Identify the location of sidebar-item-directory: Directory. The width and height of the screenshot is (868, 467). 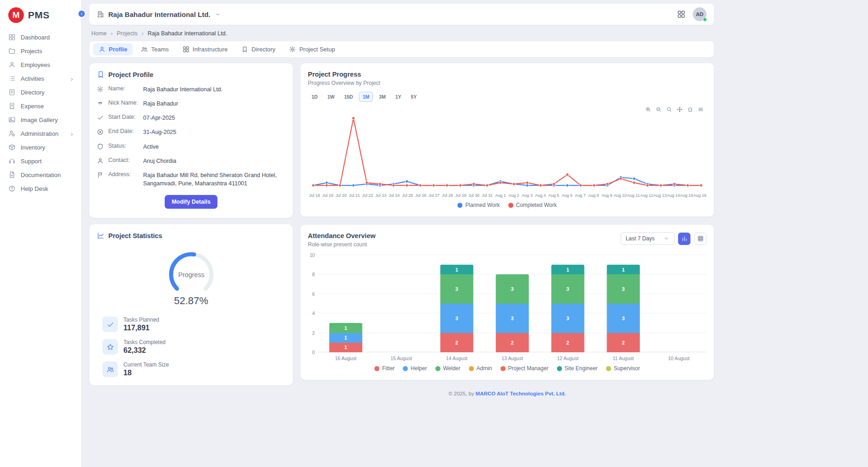
(40, 92).